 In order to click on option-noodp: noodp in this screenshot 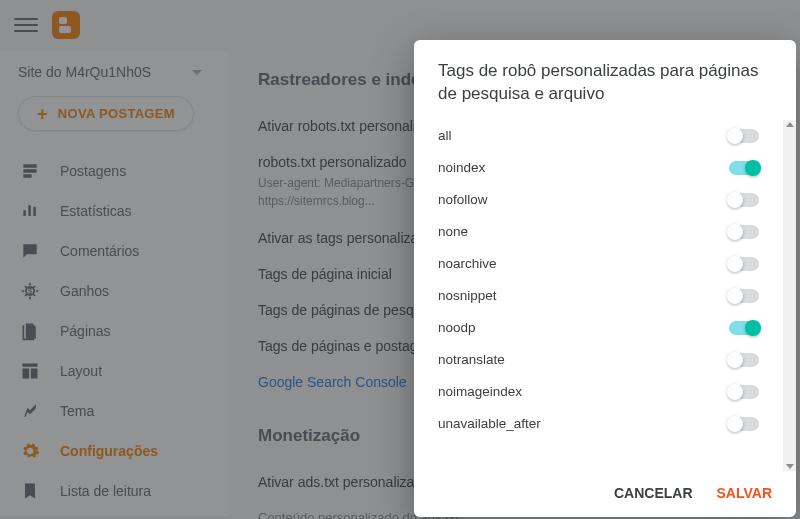, I will do `click(598, 328)`.